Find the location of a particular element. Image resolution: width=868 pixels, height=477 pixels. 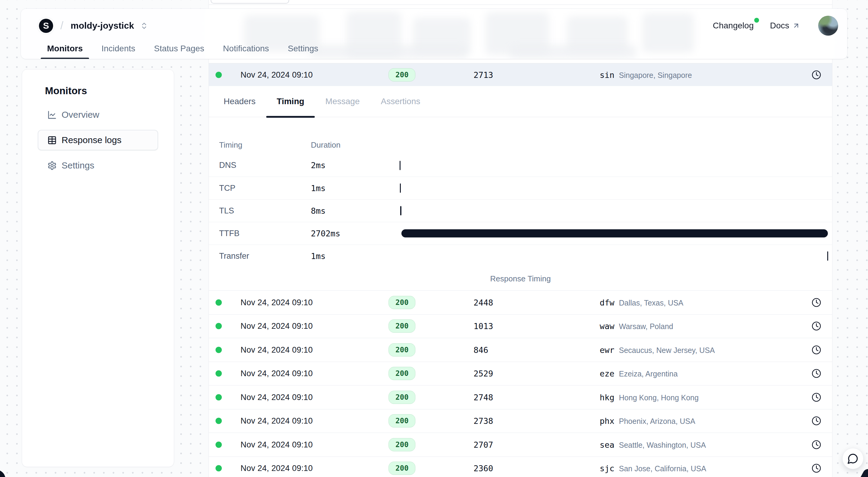

header-actions: Changelog Docs is located at coordinates (776, 26).